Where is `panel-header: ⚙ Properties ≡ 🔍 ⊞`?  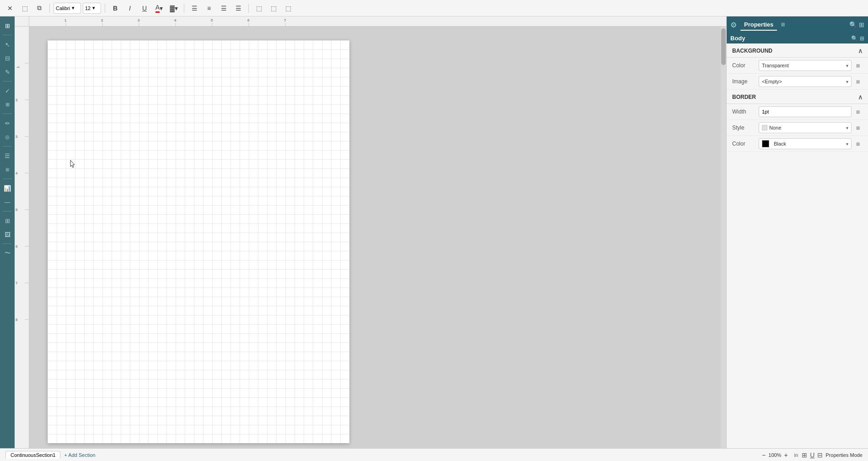 panel-header: ⚙ Properties ≡ 🔍 ⊞ is located at coordinates (798, 25).